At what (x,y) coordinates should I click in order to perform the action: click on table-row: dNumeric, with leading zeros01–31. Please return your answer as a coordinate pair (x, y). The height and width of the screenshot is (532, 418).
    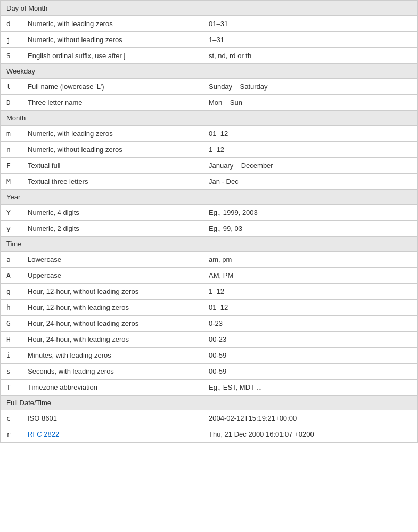
    Looking at the image, I should click on (209, 24).